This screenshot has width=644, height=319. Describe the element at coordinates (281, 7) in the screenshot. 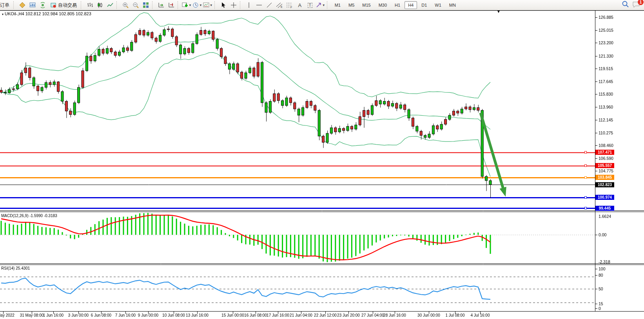

I see `svg-text: E` at that location.